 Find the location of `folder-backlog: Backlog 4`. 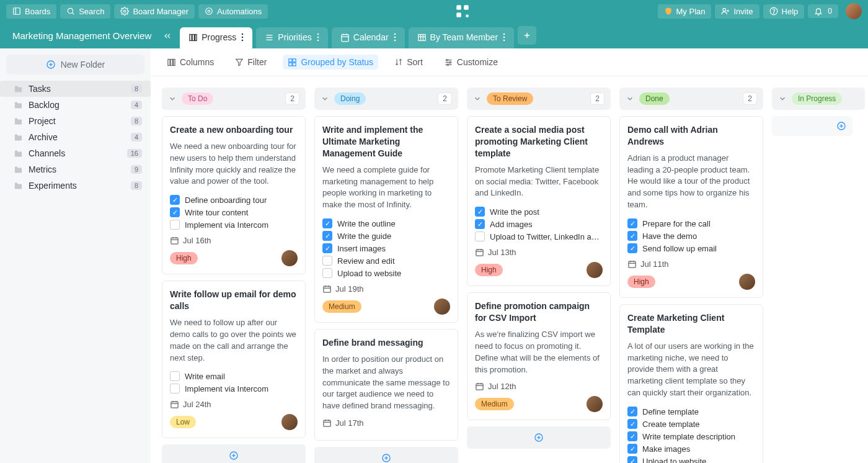

folder-backlog: Backlog 4 is located at coordinates (76, 105).